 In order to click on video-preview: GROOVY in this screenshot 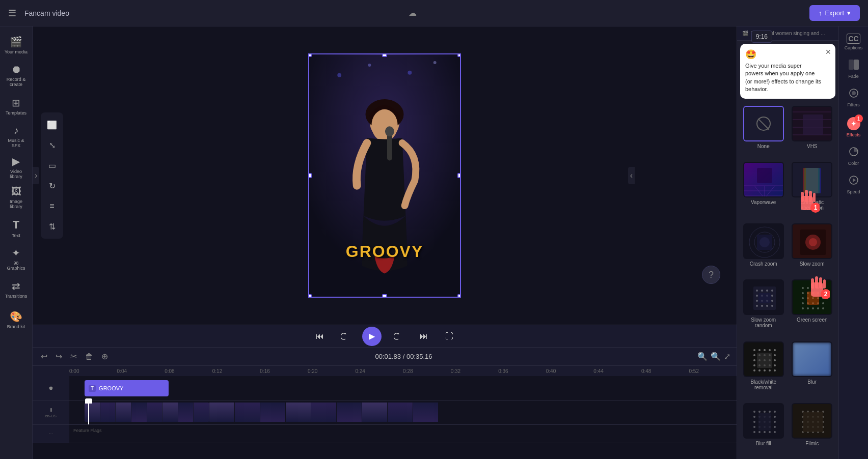, I will do `click(385, 176)`.